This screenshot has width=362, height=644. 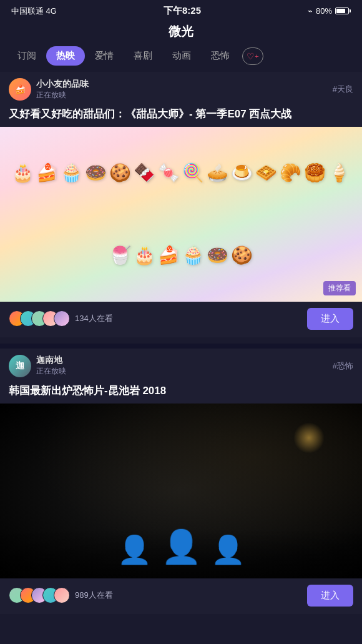 I want to click on status-2: 正在放映, so click(x=51, y=371).